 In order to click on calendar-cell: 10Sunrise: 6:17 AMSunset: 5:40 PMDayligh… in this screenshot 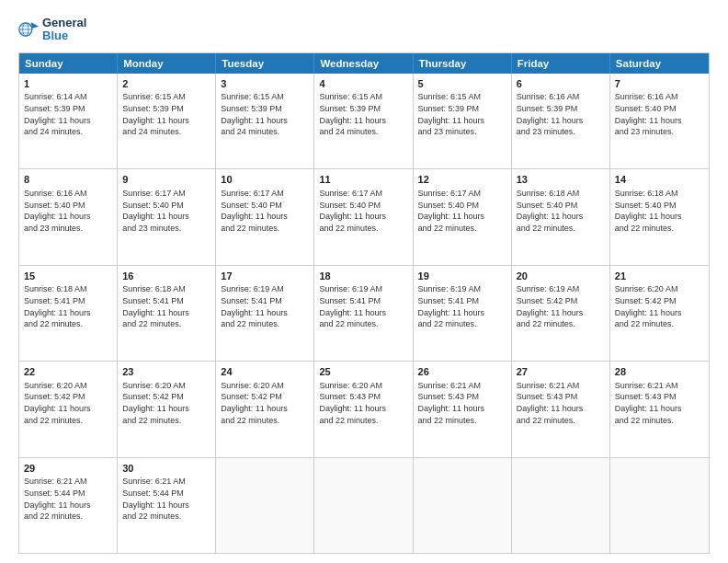, I will do `click(265, 217)`.